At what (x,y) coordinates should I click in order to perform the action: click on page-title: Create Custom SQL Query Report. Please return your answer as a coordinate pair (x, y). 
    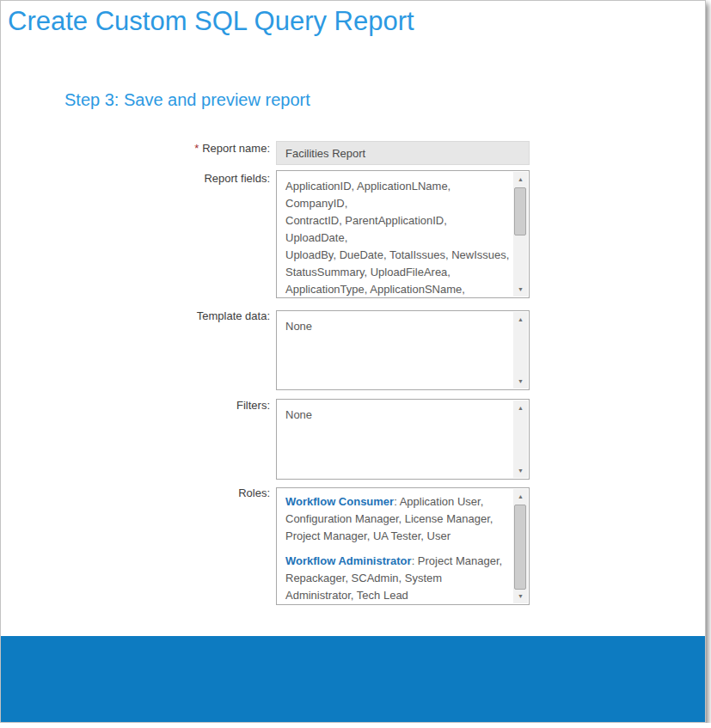
    Looking at the image, I should click on (211, 21).